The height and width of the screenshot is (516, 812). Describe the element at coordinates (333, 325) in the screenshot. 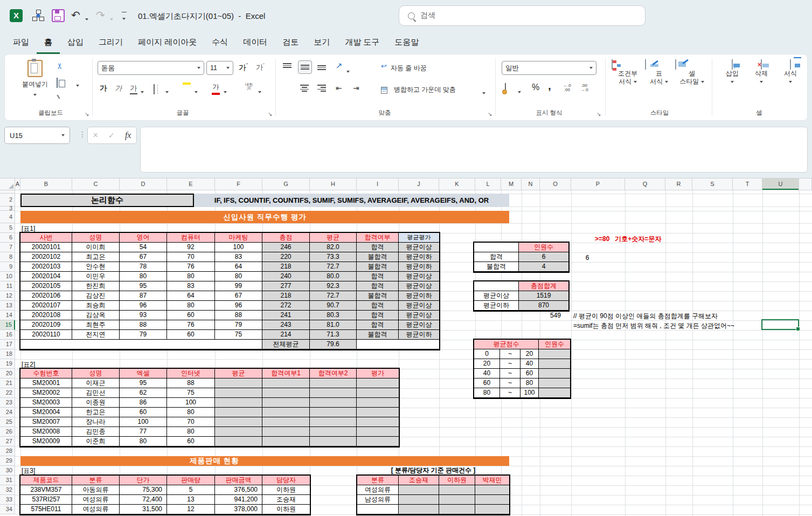

I see `cell: 81.0` at that location.